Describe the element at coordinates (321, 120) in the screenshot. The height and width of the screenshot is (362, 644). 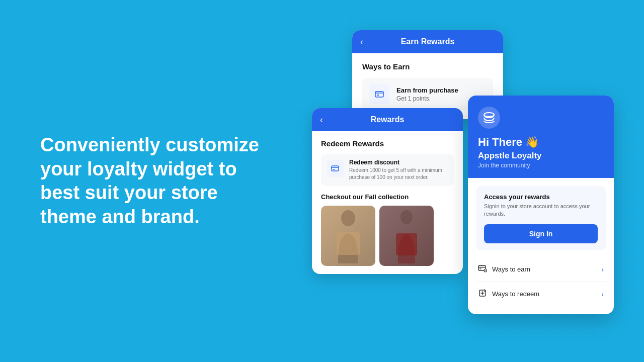
I see `rewards-back-arrow: ‹` at that location.